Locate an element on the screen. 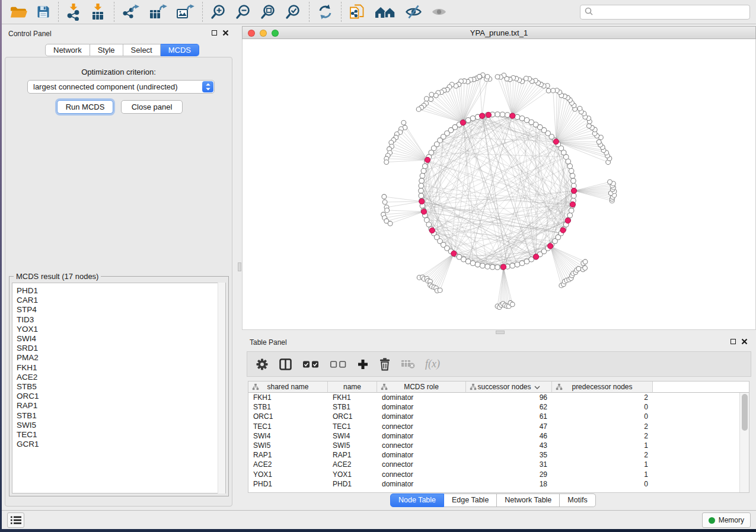 The image size is (756, 532). column-header-shared-name: shared name is located at coordinates (288, 387).